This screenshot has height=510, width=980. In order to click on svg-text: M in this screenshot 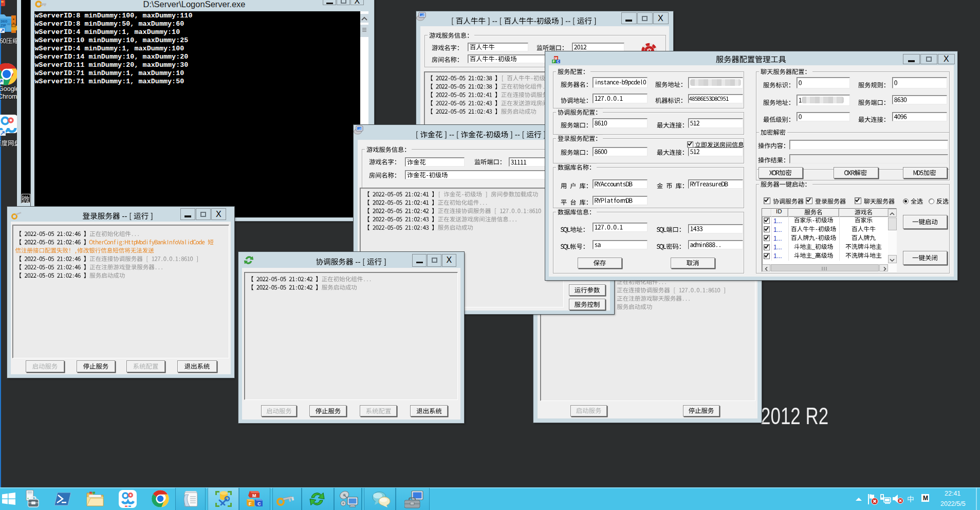, I will do `click(254, 496)`.